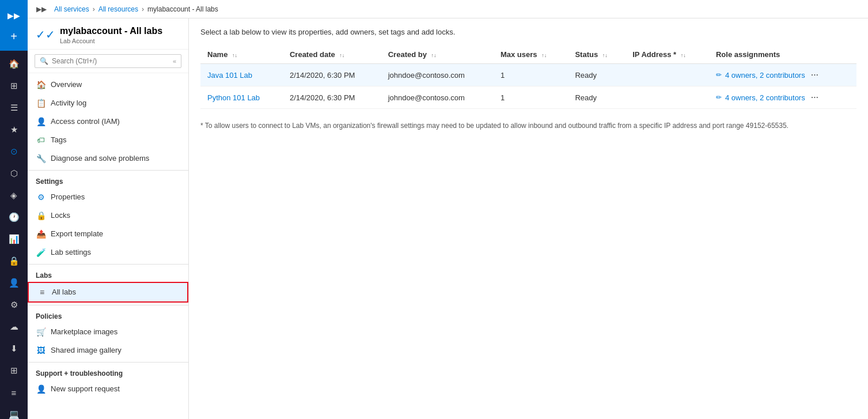 This screenshot has width=868, height=419. What do you see at coordinates (183, 9) in the screenshot?
I see `breadcrumb-current: mylabaccount - All labs` at bounding box center [183, 9].